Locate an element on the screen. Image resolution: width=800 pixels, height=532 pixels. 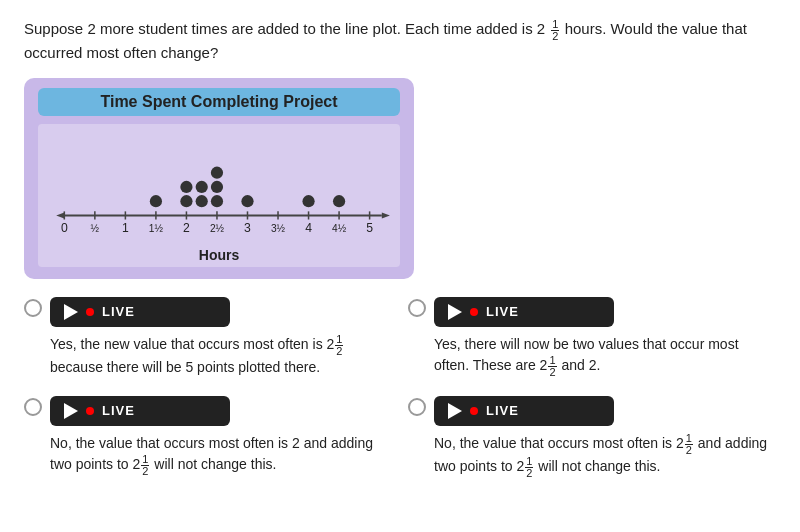
option-a-live-button: LIVE is located at coordinates (140, 312).